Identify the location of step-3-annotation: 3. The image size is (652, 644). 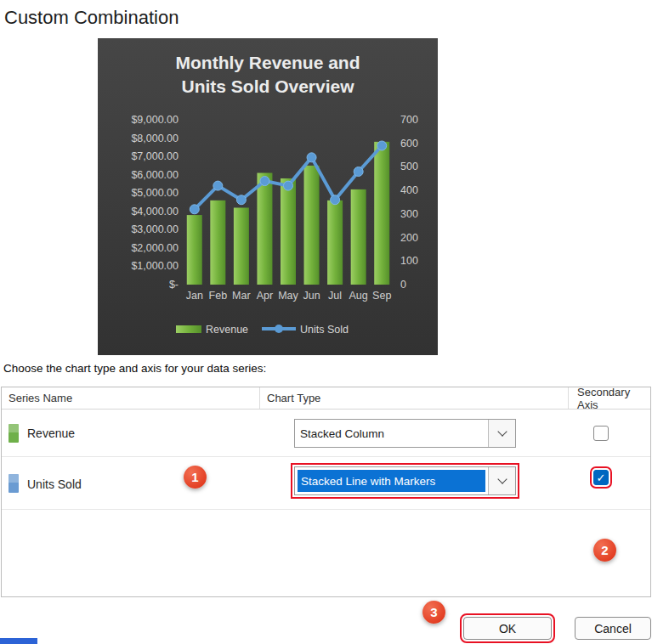
(434, 612).